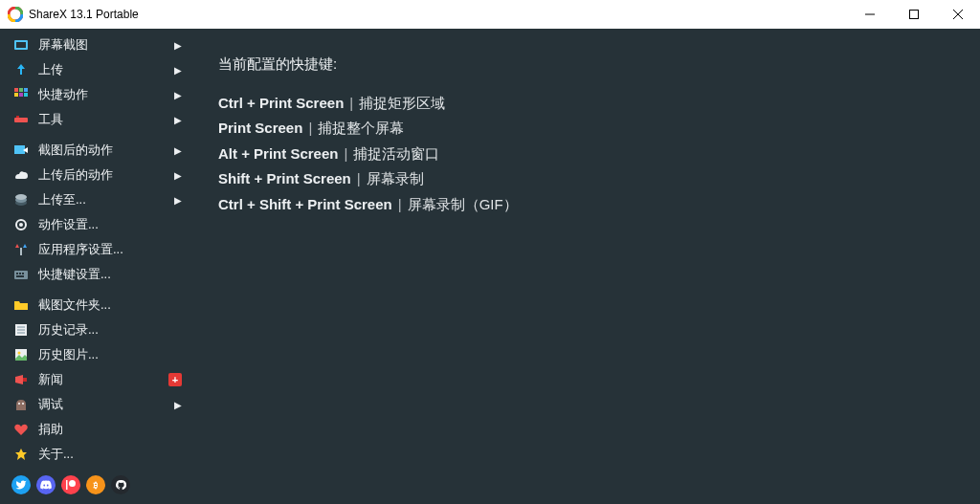 The image size is (980, 504). What do you see at coordinates (103, 405) in the screenshot?
I see `sidebar-item-label: 调试` at bounding box center [103, 405].